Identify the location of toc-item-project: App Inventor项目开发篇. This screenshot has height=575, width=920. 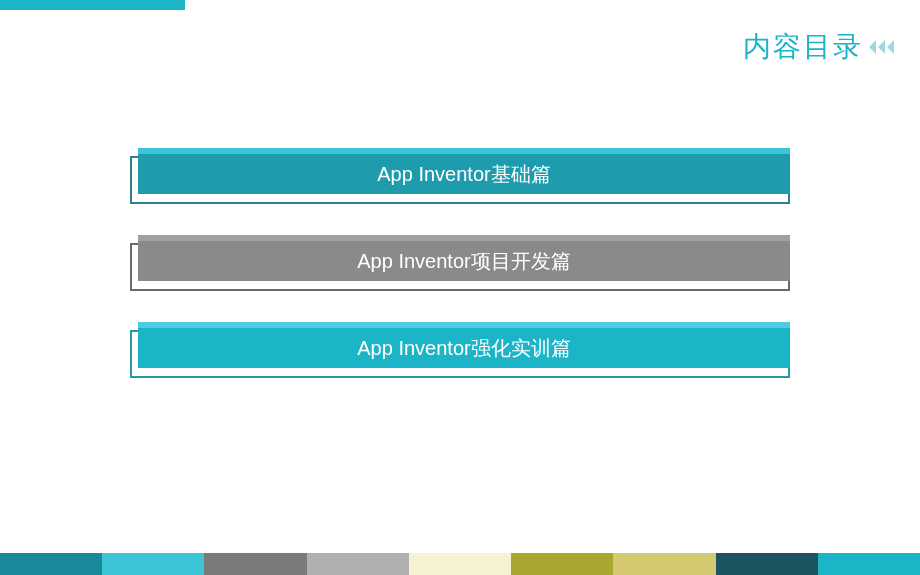
(460, 263).